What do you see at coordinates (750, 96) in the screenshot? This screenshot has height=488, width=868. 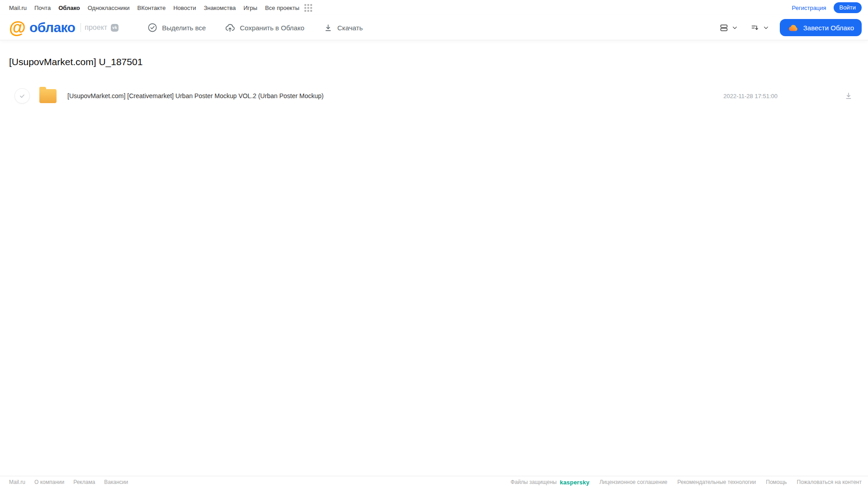 I see `file-date: 2022-11-28 17:51:00` at bounding box center [750, 96].